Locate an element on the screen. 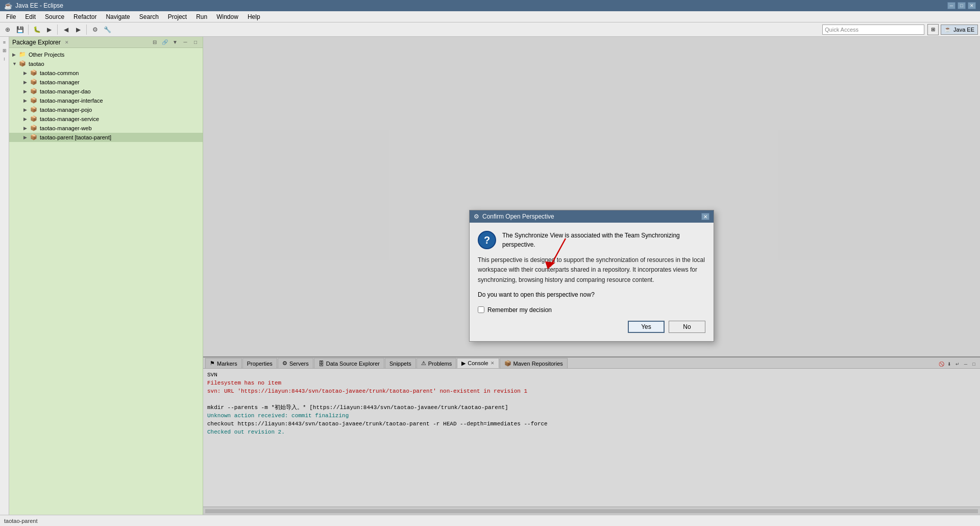 The width and height of the screenshot is (980, 526). new-button: ⊕ is located at coordinates (8, 30).